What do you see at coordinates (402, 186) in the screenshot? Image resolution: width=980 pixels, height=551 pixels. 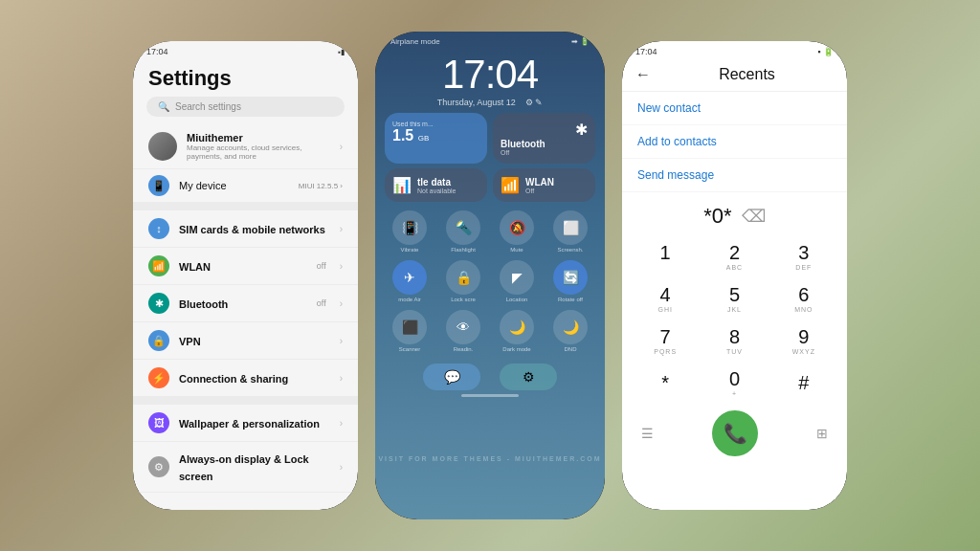 I see `mobile-data-icon: 📊` at bounding box center [402, 186].